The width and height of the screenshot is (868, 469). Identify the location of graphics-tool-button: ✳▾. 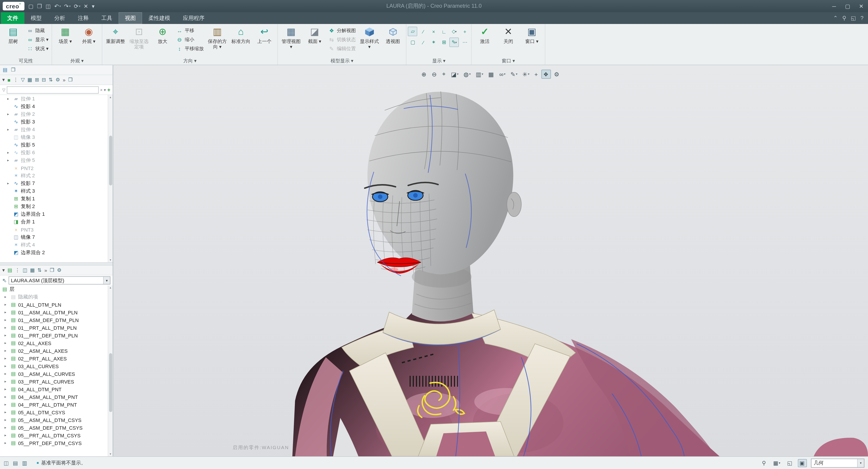
(526, 74).